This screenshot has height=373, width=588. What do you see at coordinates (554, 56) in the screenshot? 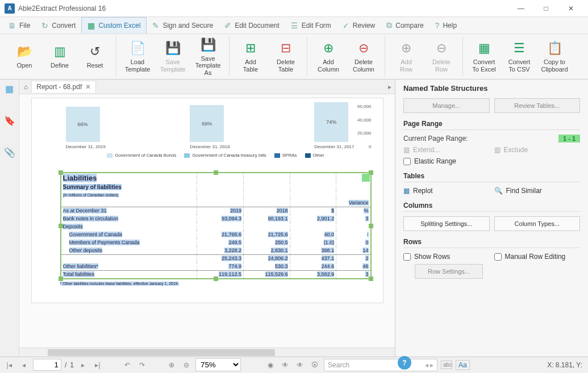
I see `copy-clipboard-button: 📋Copy to Clipboard` at bounding box center [554, 56].